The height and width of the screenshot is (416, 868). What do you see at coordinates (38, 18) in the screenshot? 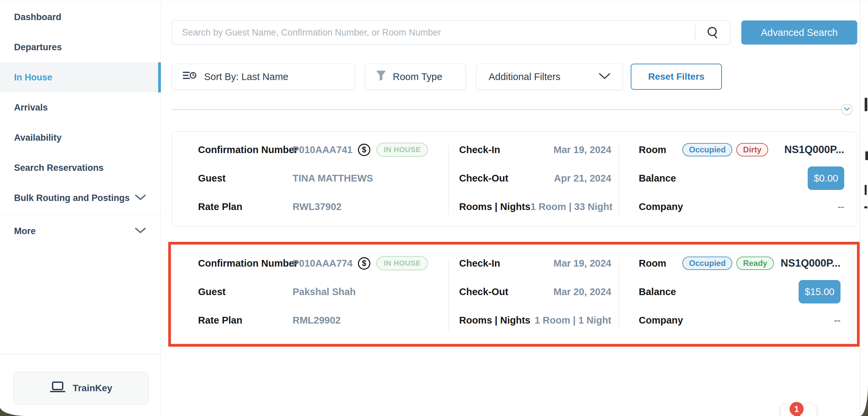
I see `sidebar-item-label: Dashboard` at bounding box center [38, 18].